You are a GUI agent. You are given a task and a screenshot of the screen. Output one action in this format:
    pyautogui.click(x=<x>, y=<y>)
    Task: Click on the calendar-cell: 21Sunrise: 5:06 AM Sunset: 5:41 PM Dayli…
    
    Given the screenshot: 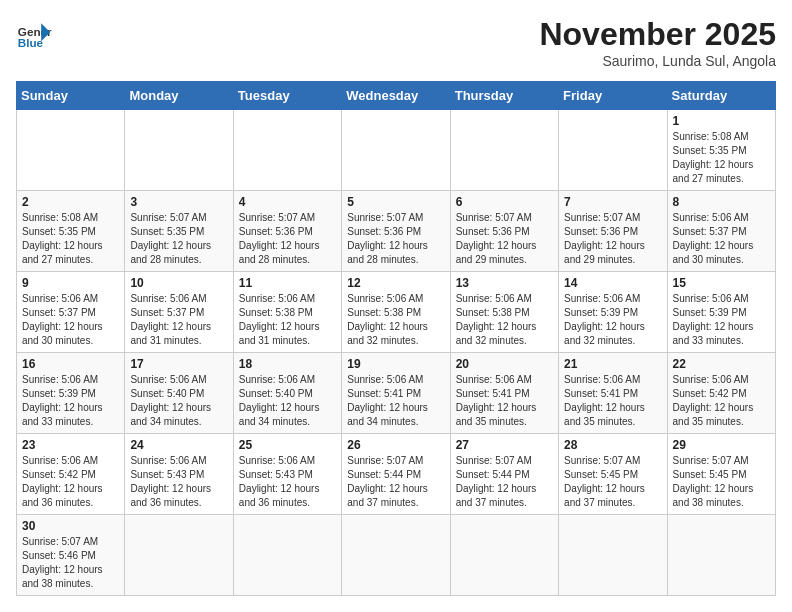 What is the action you would take?
    pyautogui.click(x=613, y=394)
    